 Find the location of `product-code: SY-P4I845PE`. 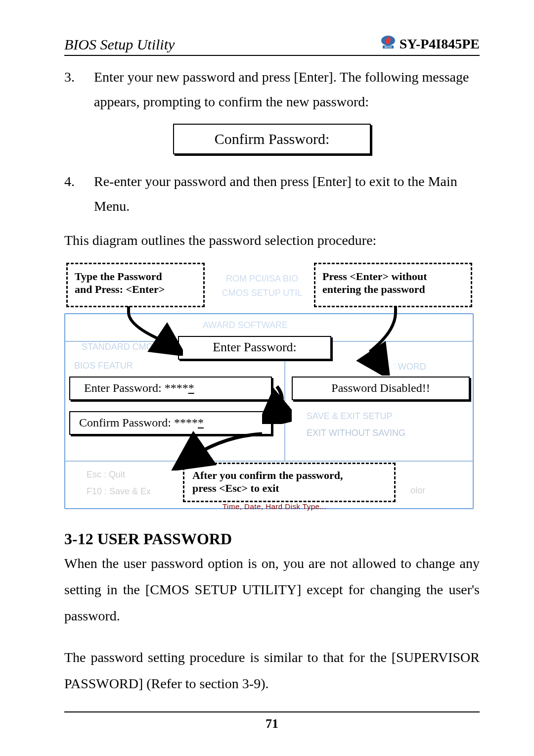

product-code: SY-P4I845PE is located at coordinates (440, 44).